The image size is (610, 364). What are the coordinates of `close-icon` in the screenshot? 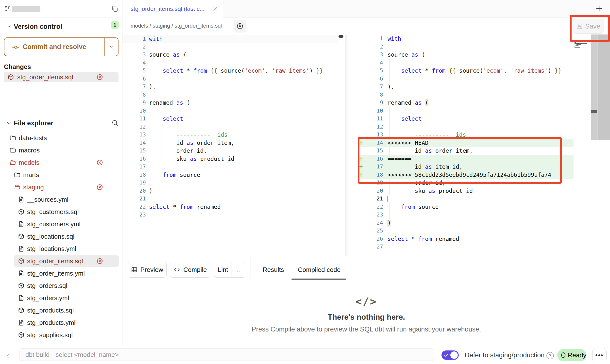 It's located at (215, 9).